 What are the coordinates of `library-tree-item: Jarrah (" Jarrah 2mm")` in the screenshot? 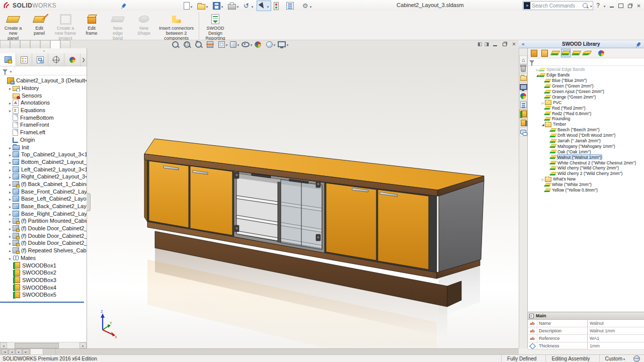 It's located at (586, 141).